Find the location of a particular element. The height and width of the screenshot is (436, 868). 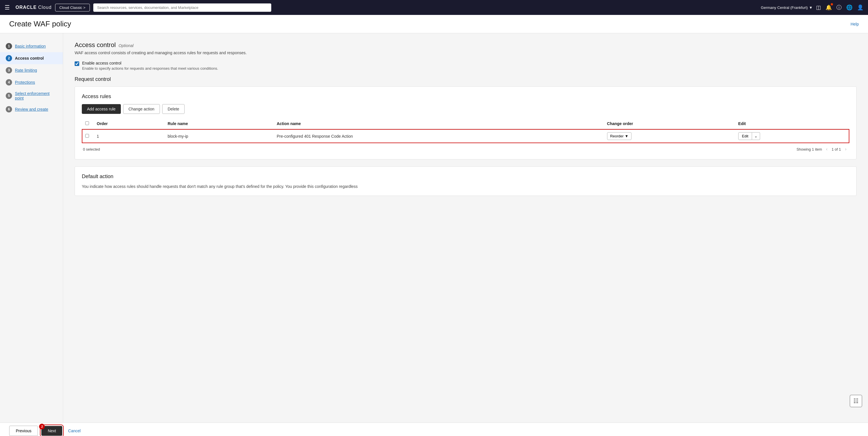

sidebar-item-review-create: 6 Review and create is located at coordinates (32, 109).